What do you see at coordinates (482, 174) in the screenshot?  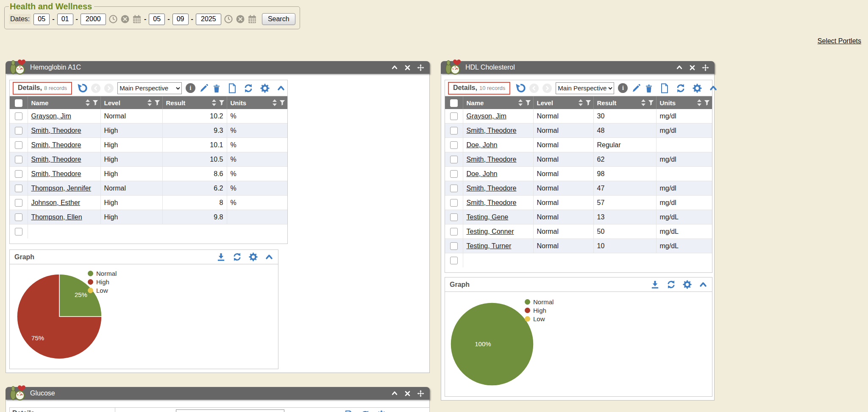 I see `patient-link: Doe, John` at bounding box center [482, 174].